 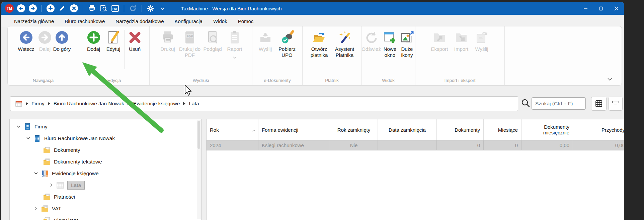 I want to click on tree-item-biuro: Biuro Rachunkowe Jan Nowak, so click(x=105, y=138).